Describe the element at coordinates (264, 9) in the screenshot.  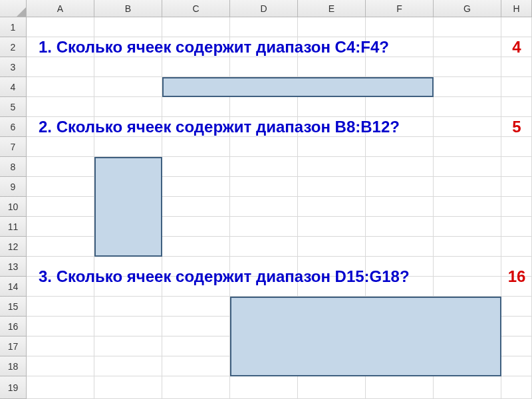
I see `column-header-d: D` at that location.